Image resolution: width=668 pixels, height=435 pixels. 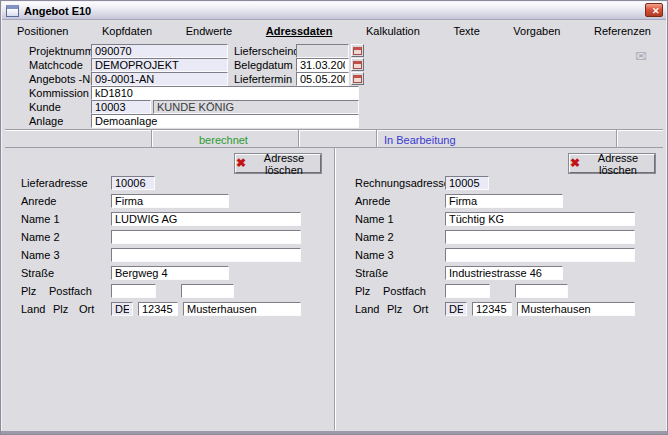 What do you see at coordinates (654, 10) in the screenshot?
I see `close-button: ✕` at bounding box center [654, 10].